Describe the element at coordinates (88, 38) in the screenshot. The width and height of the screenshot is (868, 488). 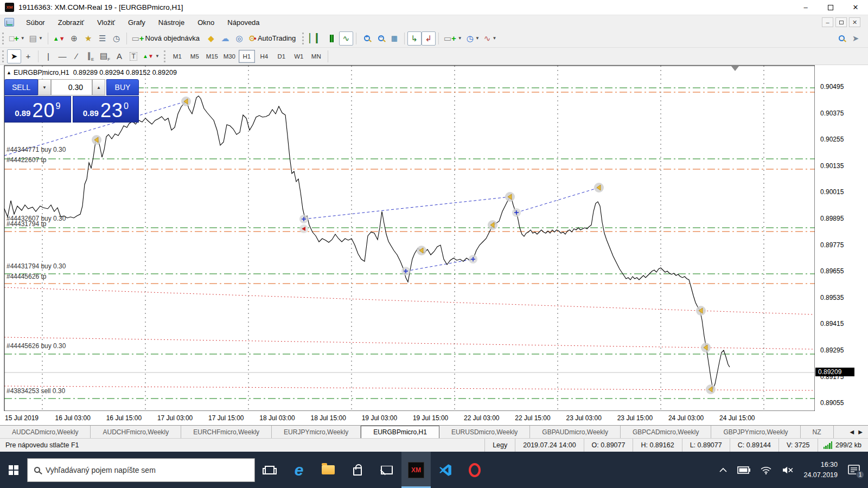
I see `navigator-button: ★` at that location.